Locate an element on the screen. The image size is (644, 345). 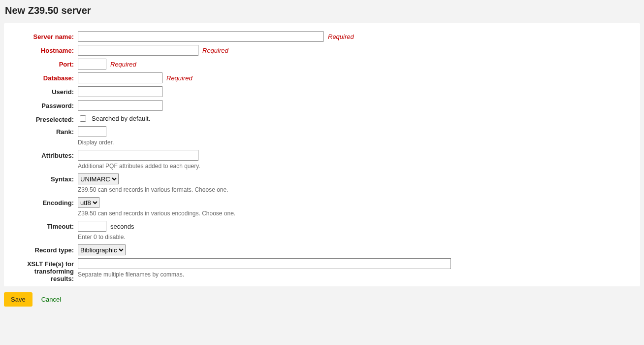
rank-input is located at coordinates (92, 132).